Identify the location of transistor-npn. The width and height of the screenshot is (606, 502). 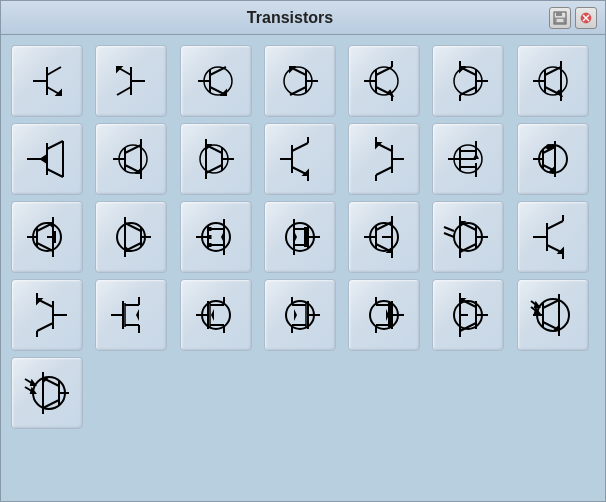
(47, 81).